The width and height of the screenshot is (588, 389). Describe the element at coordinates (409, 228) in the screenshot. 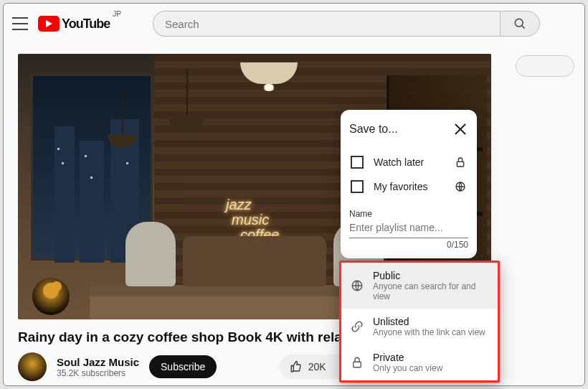

I see `playlist-name-input` at that location.